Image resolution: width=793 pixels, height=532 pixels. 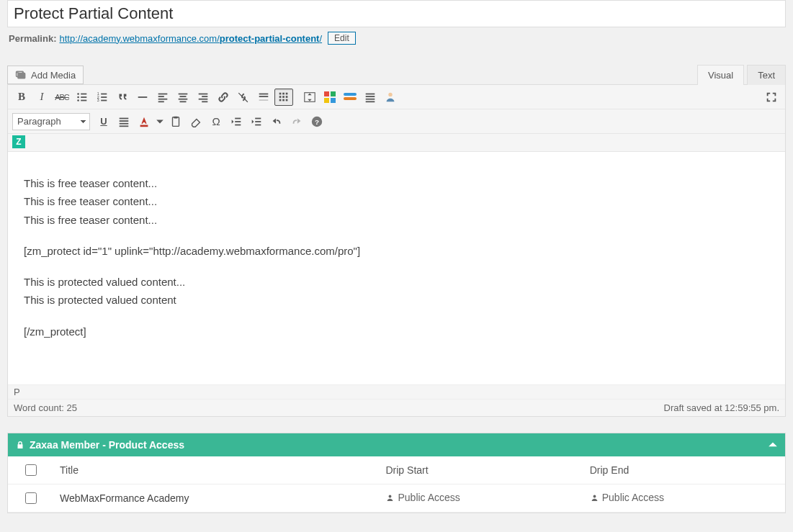 I want to click on bold-button: B, so click(x=22, y=97).